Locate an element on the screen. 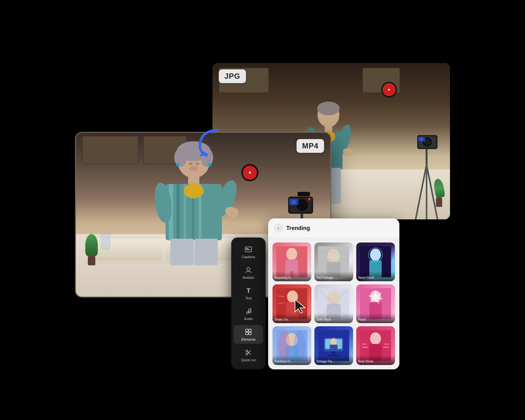  menu-item-text: T Text is located at coordinates (248, 293).